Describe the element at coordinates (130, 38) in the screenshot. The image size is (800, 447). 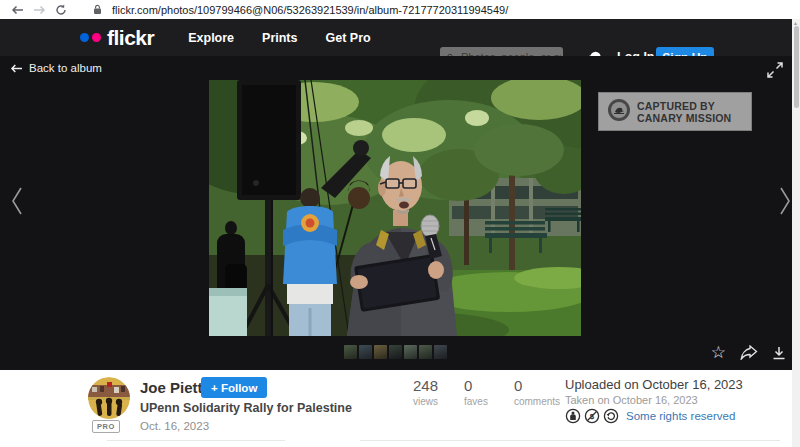
I see `flickr-logo-text: flickr` at that location.